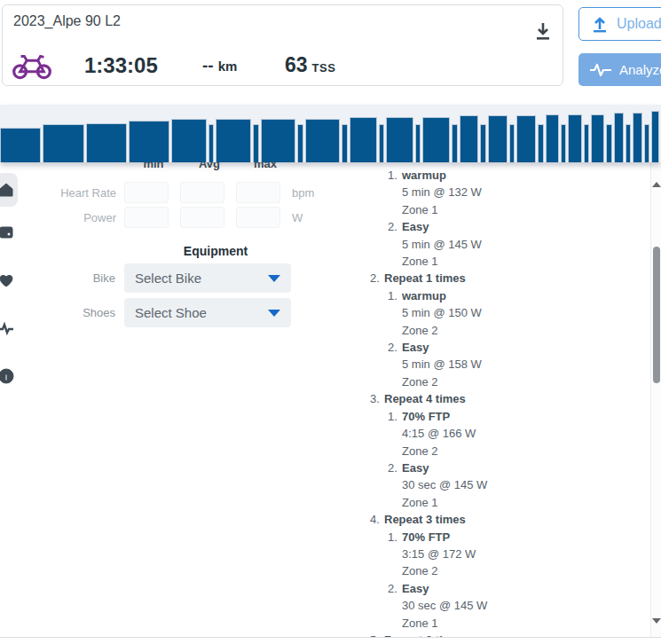  Describe the element at coordinates (311, 66) in the screenshot. I see `tss-stat: 63TSS` at that location.